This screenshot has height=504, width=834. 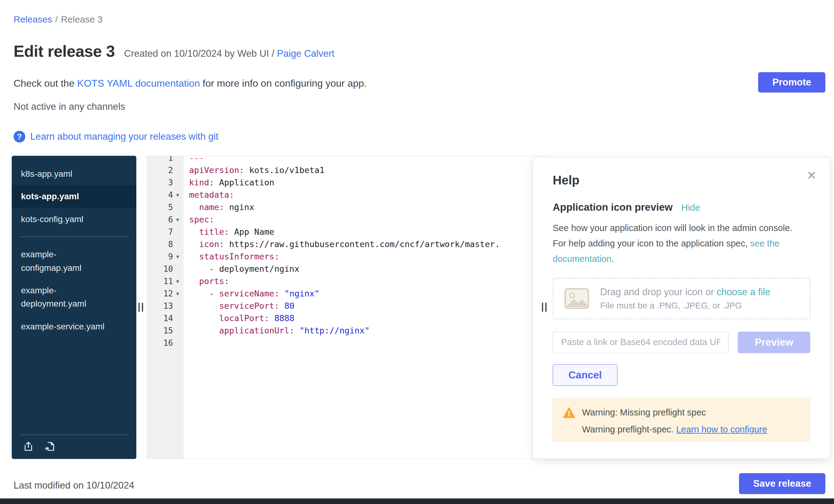 What do you see at coordinates (691, 430) in the screenshot?
I see `warning-detail: Warning preflight-spec. Learn how to con…` at bounding box center [691, 430].